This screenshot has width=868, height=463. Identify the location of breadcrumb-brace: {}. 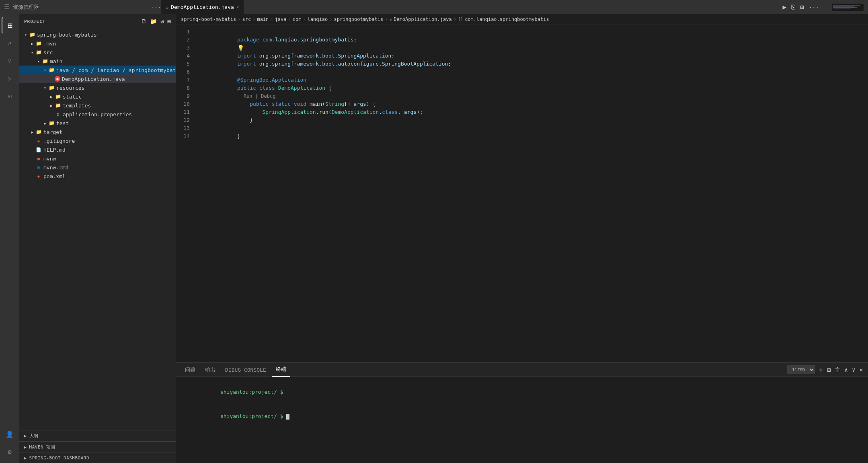
(461, 19).